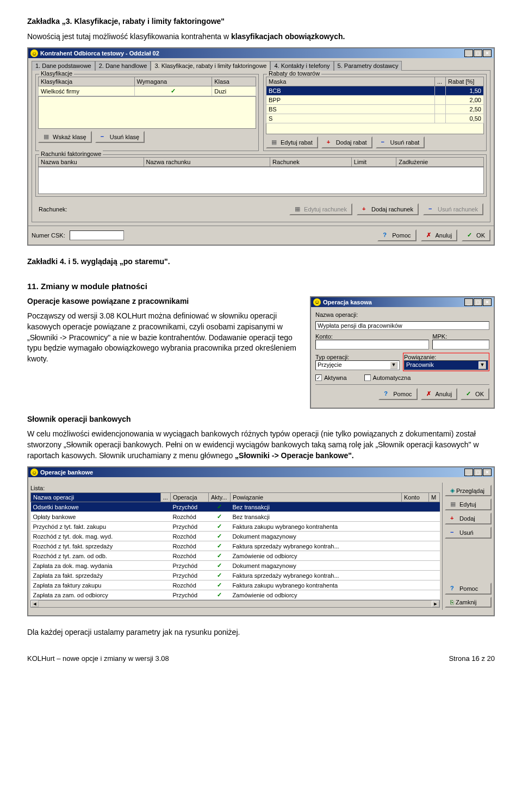 This screenshot has width=522, height=812. Describe the element at coordinates (465, 82) in the screenshot. I see `col-rabat: Rabat [%]` at that location.